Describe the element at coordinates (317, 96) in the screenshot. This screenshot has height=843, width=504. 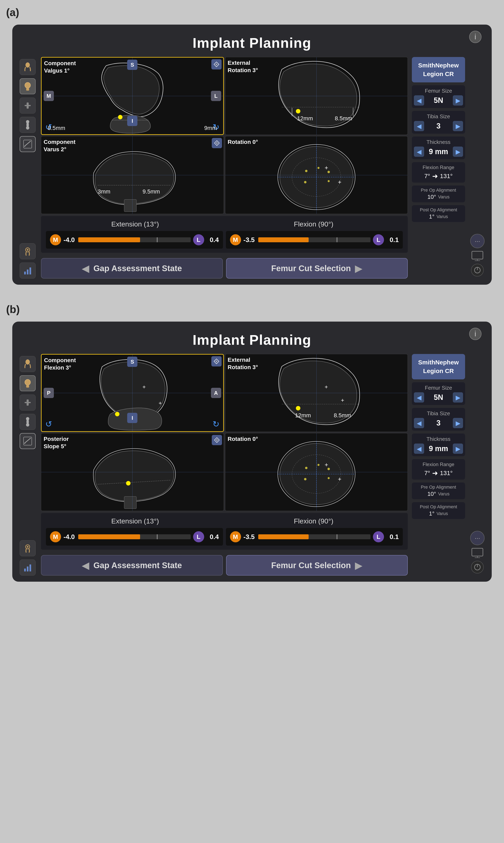
I see `view-a-top-right: 12mm 8.5mm ExternalRotation 3°` at that location.